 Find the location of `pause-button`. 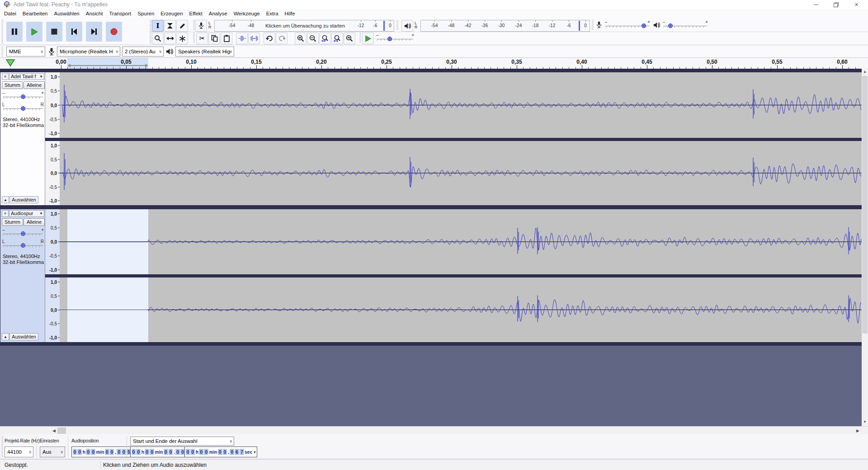

pause-button is located at coordinates (14, 32).